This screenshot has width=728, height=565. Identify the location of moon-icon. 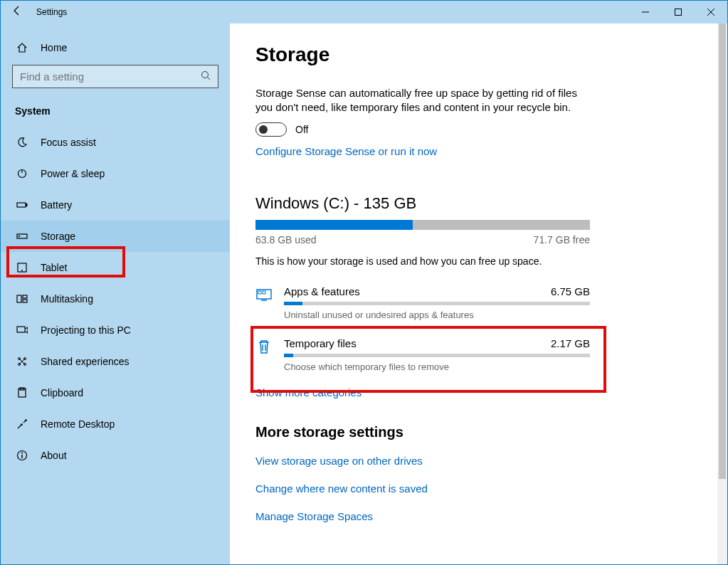
(22, 142).